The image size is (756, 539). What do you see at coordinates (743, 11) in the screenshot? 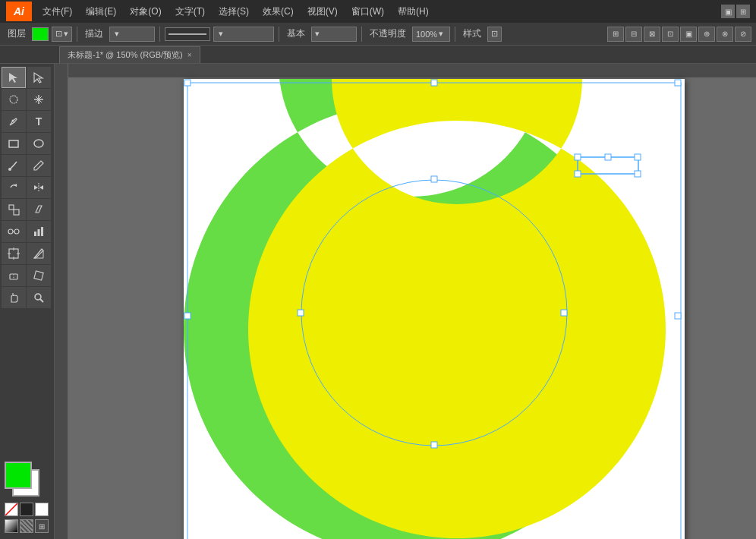
I see `window-btn-2: ⊞` at bounding box center [743, 11].